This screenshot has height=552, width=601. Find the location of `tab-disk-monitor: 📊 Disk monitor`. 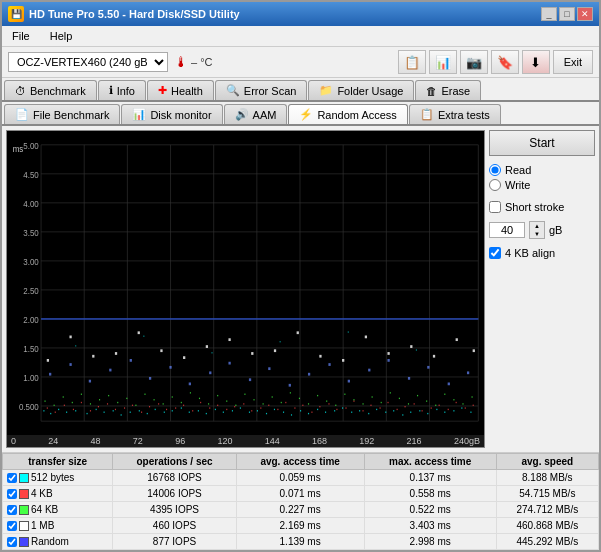

tab-disk-monitor: 📊 Disk monitor is located at coordinates (172, 114).